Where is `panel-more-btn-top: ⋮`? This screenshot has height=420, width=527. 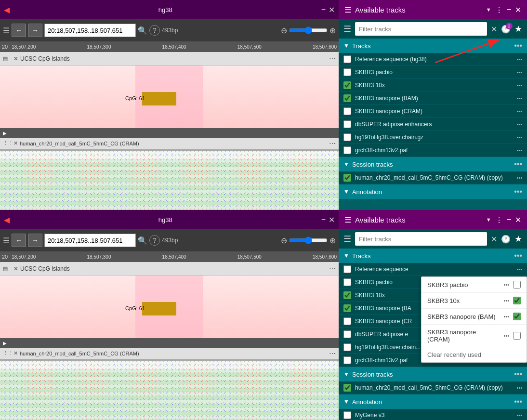 panel-more-btn-top: ⋮ is located at coordinates (499, 10).